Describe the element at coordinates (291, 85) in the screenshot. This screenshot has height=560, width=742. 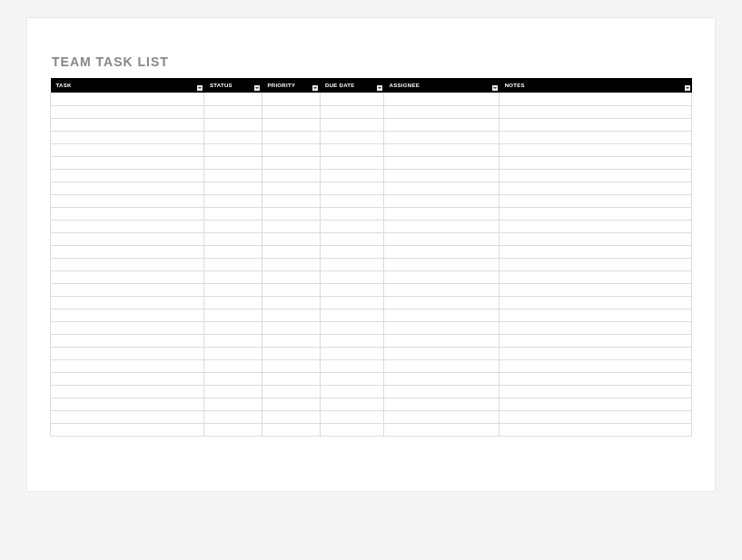
I see `column-header-priority: PRIORITY` at that location.